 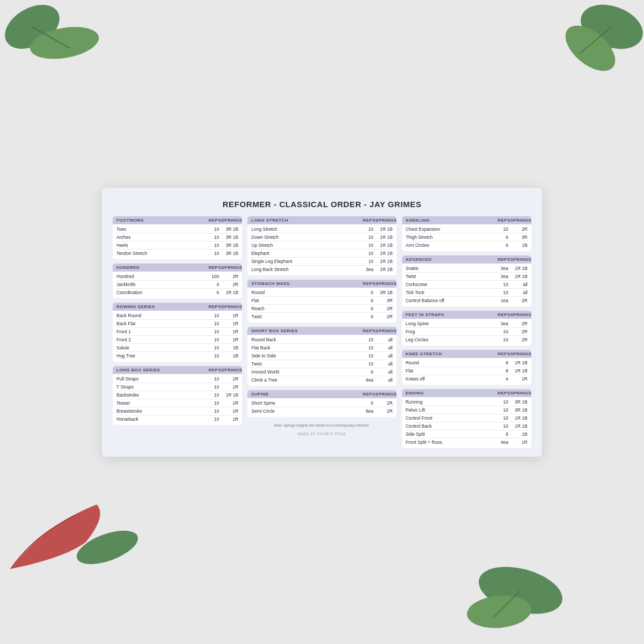 I want to click on footwork-reps-label: REPS, so click(x=213, y=220).